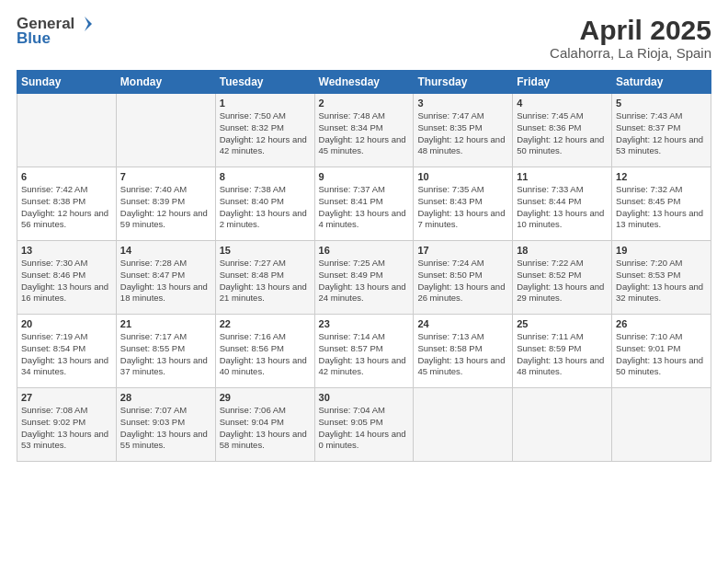  I want to click on calendar-cell: 20Sunrise: 7:19 AMSunset: 8:54 PMDayligh…, so click(67, 351).